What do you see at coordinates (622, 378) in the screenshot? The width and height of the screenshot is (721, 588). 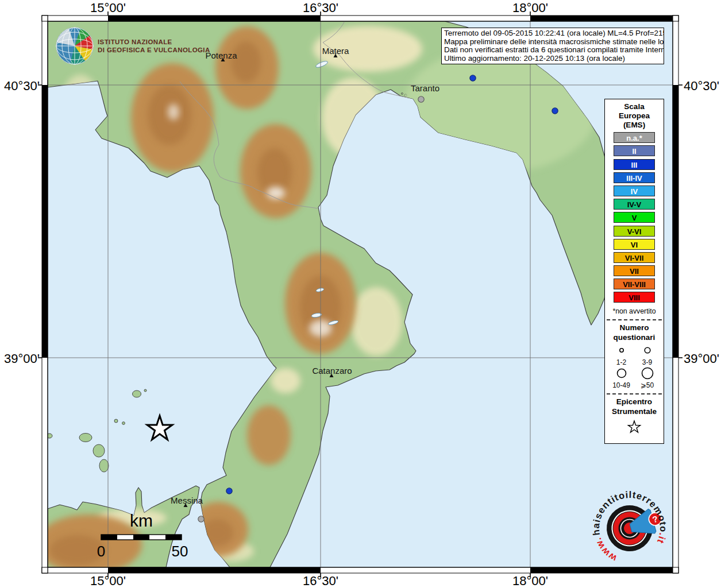 I see `questionnaire-size-10-49: 10-49` at bounding box center [622, 378].